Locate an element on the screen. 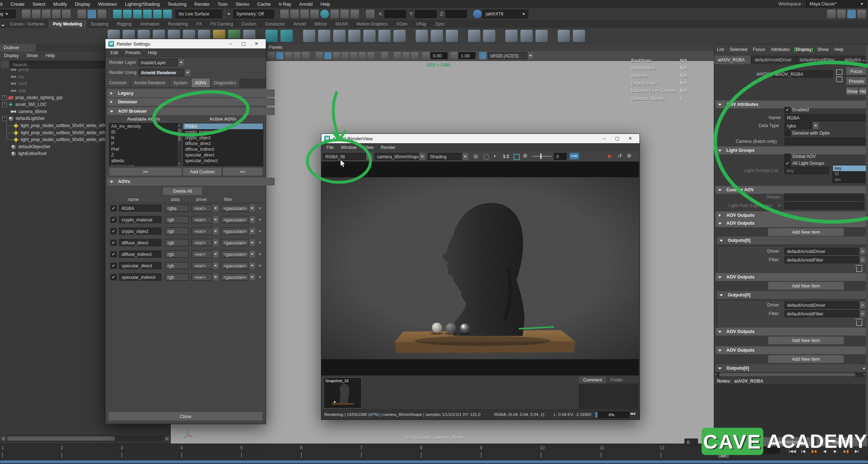 The width and height of the screenshot is (868, 464). available-aovs-list: AA_inv_density ID N P Pref Z albedo back… is located at coordinates (143, 145).